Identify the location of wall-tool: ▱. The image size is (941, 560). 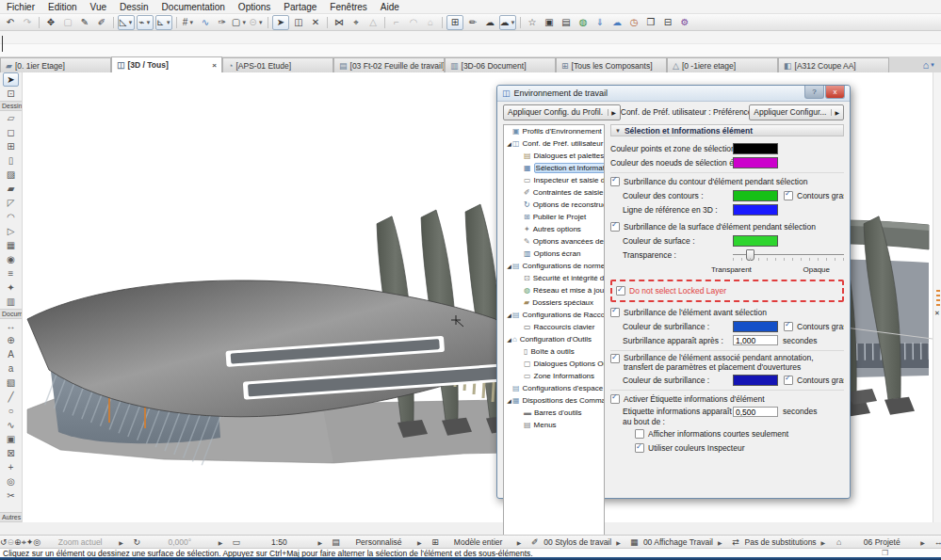
(11, 119).